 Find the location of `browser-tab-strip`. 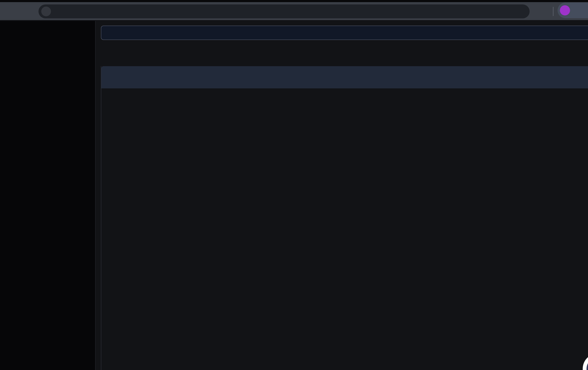

browser-tab-strip is located at coordinates (294, 1).